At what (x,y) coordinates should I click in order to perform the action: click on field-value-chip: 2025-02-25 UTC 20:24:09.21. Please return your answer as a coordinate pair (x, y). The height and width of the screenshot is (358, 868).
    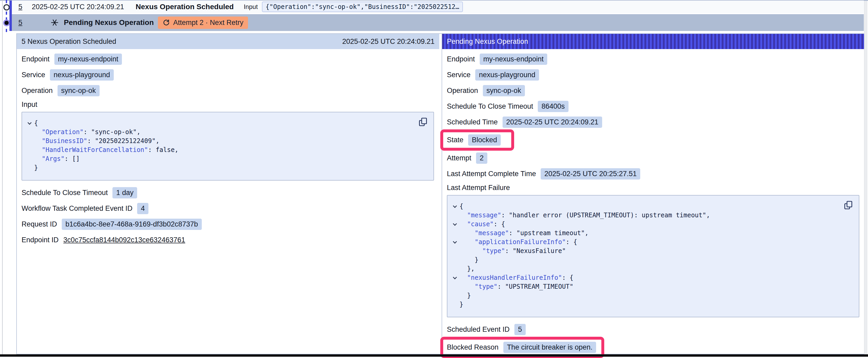
    Looking at the image, I should click on (552, 122).